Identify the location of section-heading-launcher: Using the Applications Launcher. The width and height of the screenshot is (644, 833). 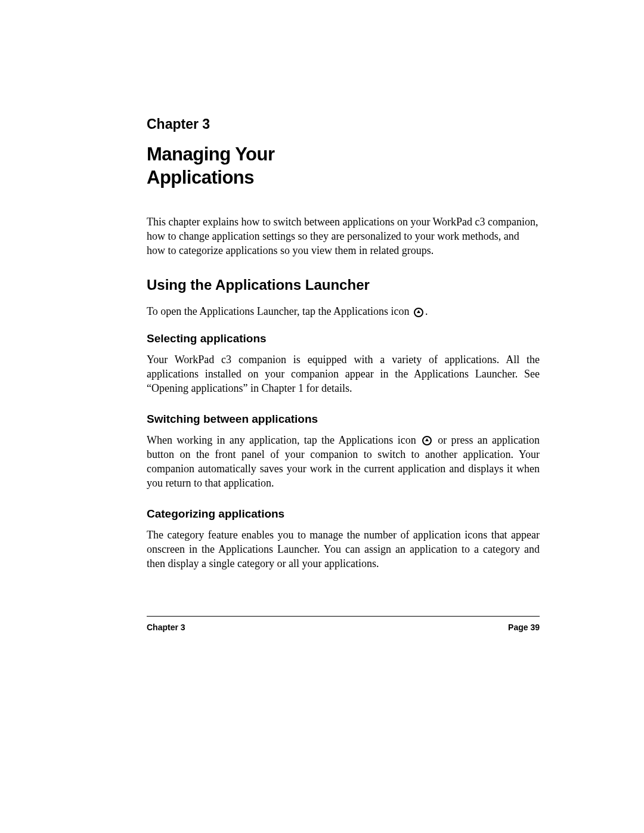
(343, 285).